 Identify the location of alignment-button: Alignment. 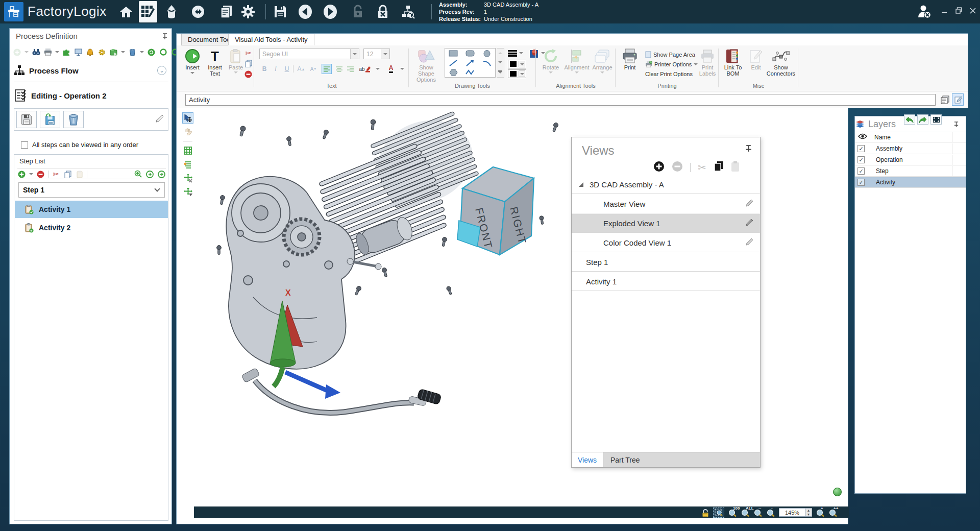
(577, 61).